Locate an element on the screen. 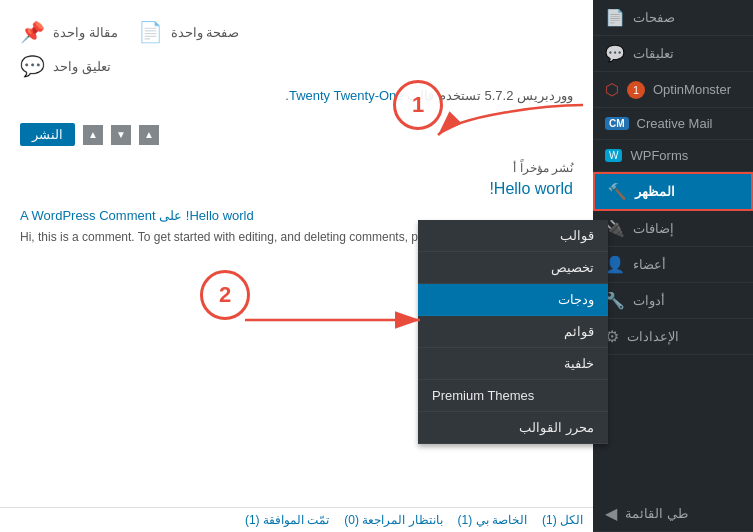 The width and height of the screenshot is (753, 532). sidebar-item-pages: صفحات 📄 is located at coordinates (673, 18).